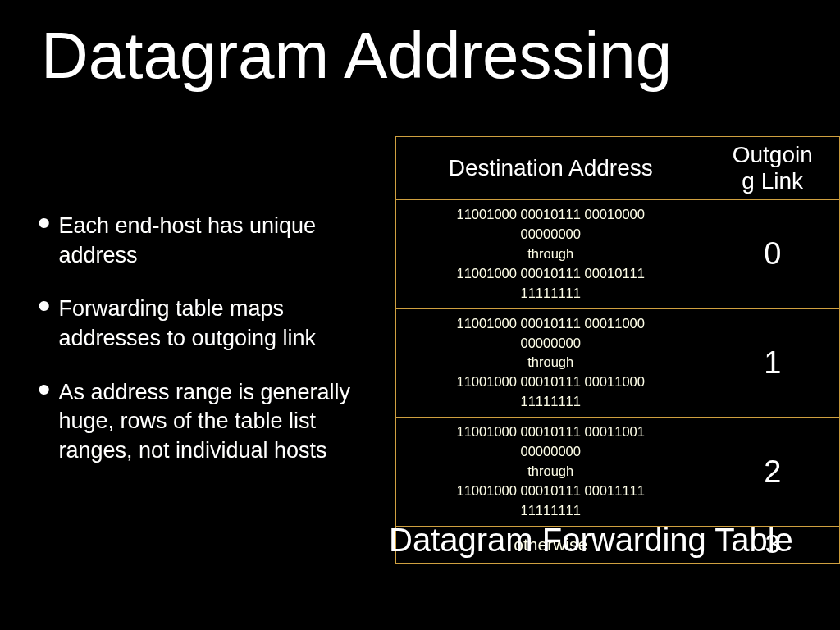  What do you see at coordinates (619, 363) in the screenshot?
I see `table-row: 11001000 00010111 00011000 00000000 thro…` at bounding box center [619, 363].